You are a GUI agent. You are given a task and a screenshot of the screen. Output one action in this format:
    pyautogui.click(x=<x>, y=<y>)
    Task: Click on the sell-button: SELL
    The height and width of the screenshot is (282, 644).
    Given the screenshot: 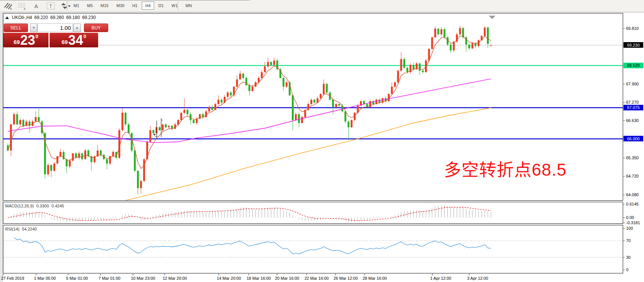 What is the action you would take?
    pyautogui.click(x=16, y=28)
    